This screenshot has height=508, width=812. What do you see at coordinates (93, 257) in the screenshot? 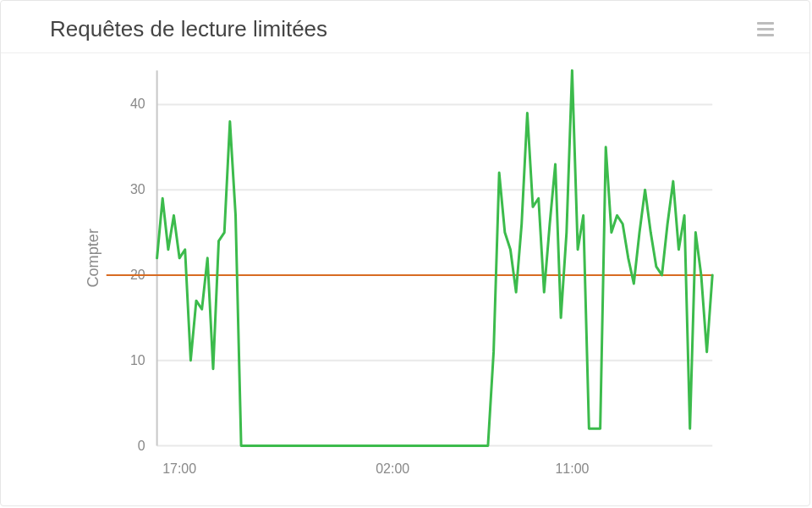
I see `y-axis-label: Compter` at bounding box center [93, 257].